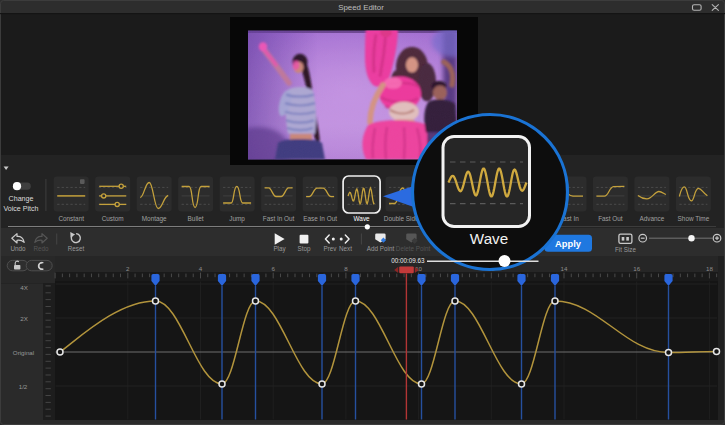 This screenshot has height=425, width=725. I want to click on svg-text: Fit Size, so click(626, 250).